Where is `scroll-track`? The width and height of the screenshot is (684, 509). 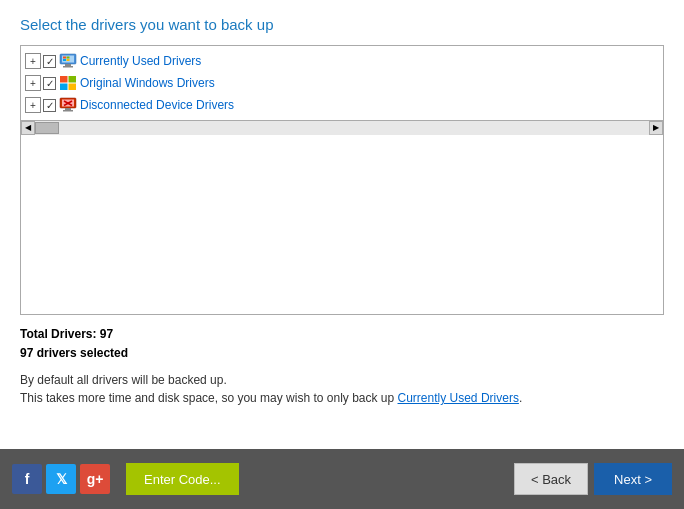
scroll-track is located at coordinates (342, 128).